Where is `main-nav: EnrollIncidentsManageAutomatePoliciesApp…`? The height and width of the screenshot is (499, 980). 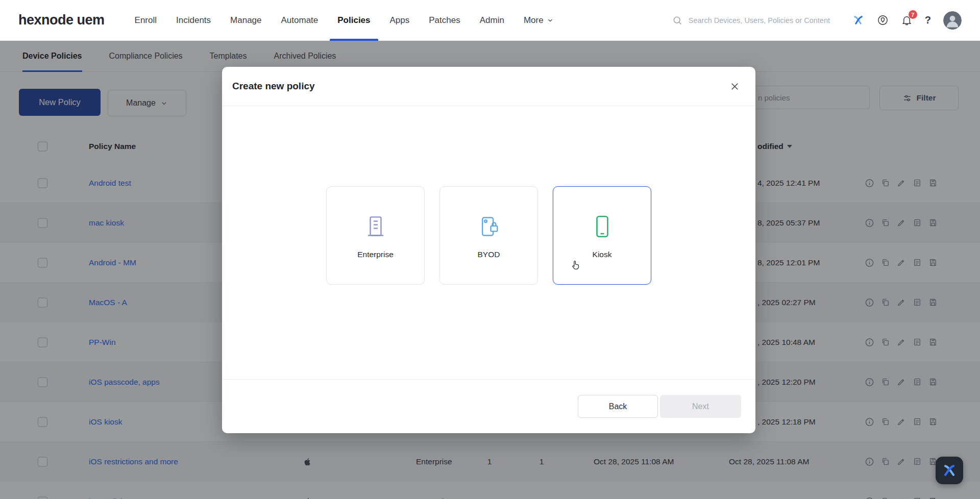 main-nav: EnrollIncidentsManageAutomatePoliciesApp… is located at coordinates (344, 20).